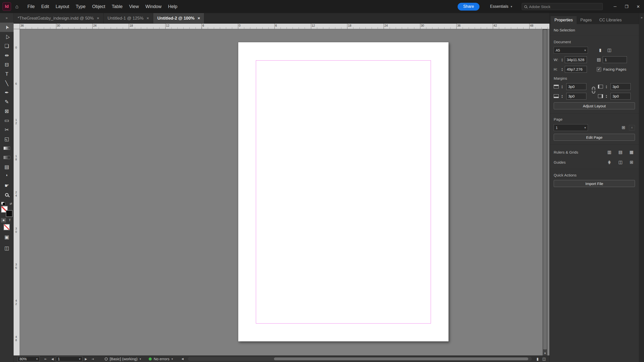 Image resolution: width=644 pixels, height=362 pixels. Describe the element at coordinates (7, 227) in the screenshot. I see `apply-none-swatch` at that location.